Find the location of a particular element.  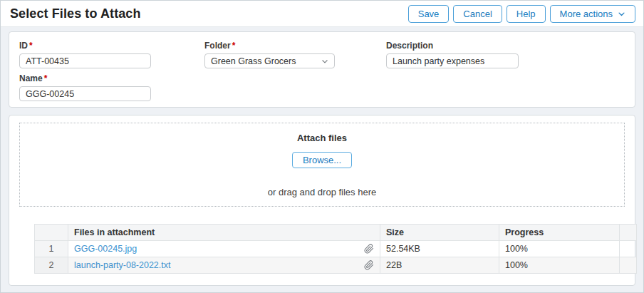

toolbar: Save Cancel Help More actions is located at coordinates (521, 14).